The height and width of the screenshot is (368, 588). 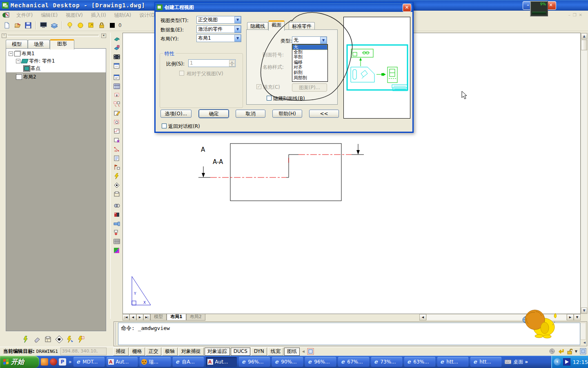 I want to click on command-scroll-left-icon: ◀, so click(x=585, y=343).